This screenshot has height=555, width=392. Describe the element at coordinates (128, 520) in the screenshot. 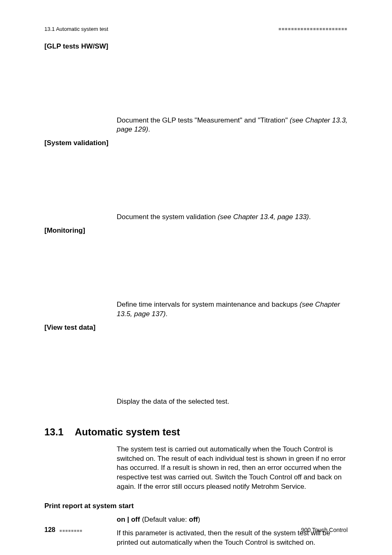

I see `option-values: on | off` at that location.